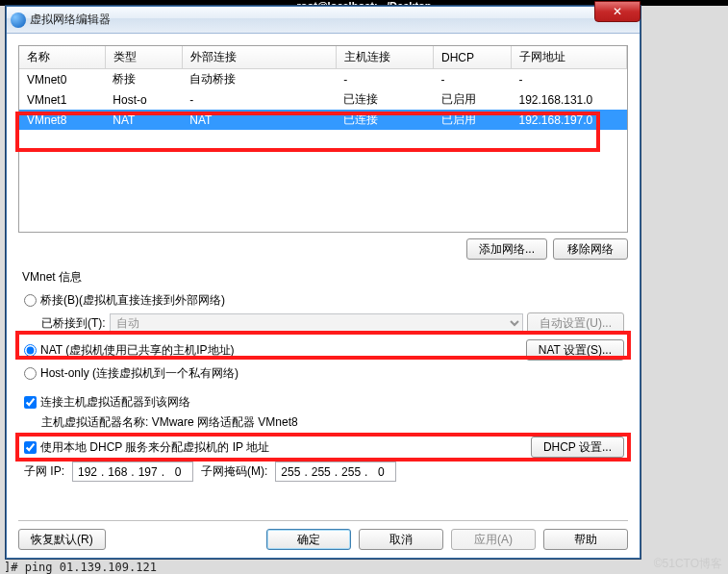 Image resolution: width=728 pixels, height=574 pixels. I want to click on table-cell: VMnet0, so click(62, 80).